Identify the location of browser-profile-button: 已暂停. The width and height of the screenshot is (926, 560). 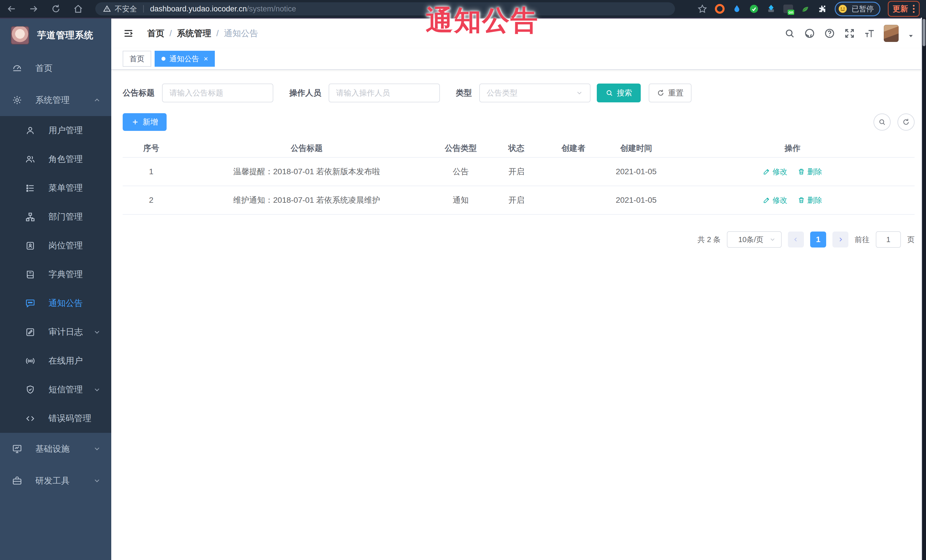
(858, 9).